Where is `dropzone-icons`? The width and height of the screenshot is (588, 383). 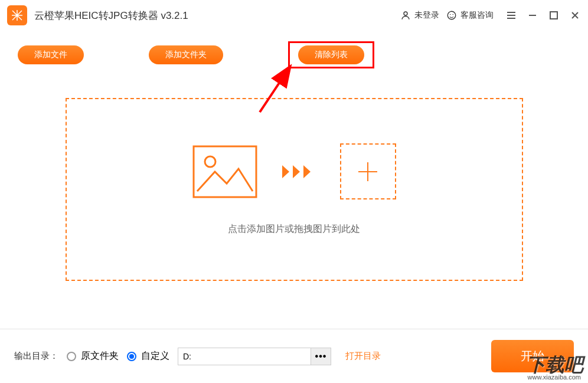 dropzone-icons is located at coordinates (294, 171).